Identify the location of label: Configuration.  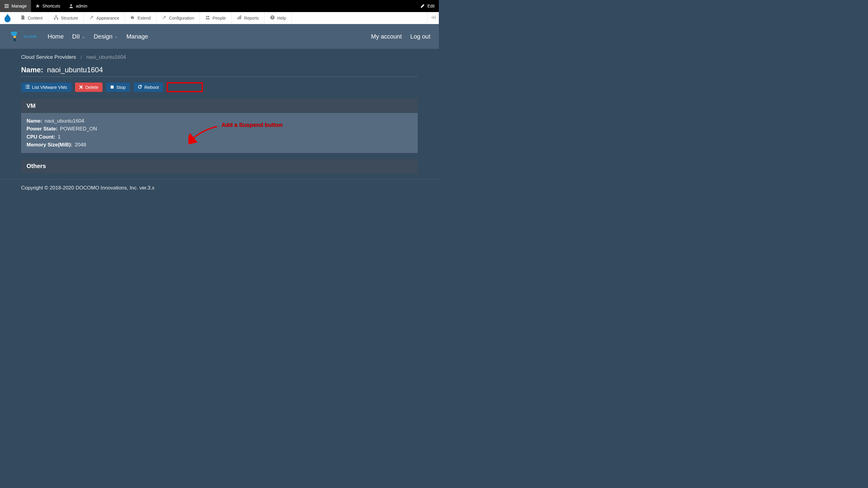
(182, 18).